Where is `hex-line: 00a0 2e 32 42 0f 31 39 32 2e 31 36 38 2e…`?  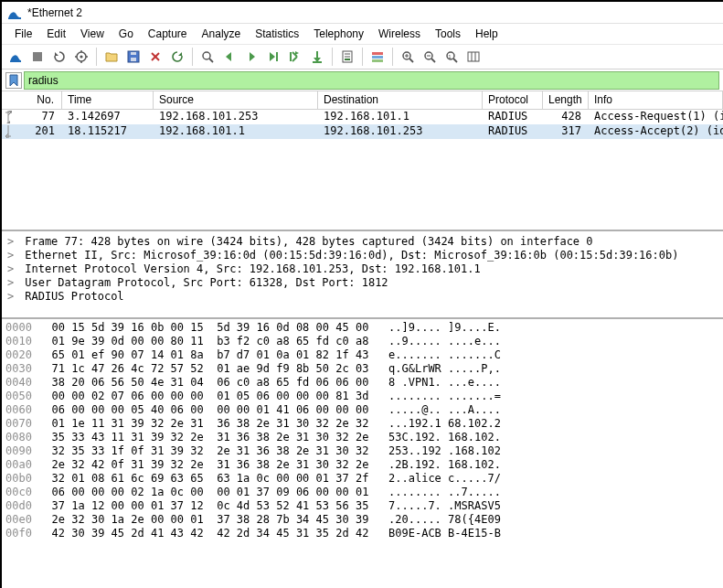
hex-line: 00a0 2e 32 42 0f 31 39 32 2e 31 36 38 2e… is located at coordinates (362, 465).